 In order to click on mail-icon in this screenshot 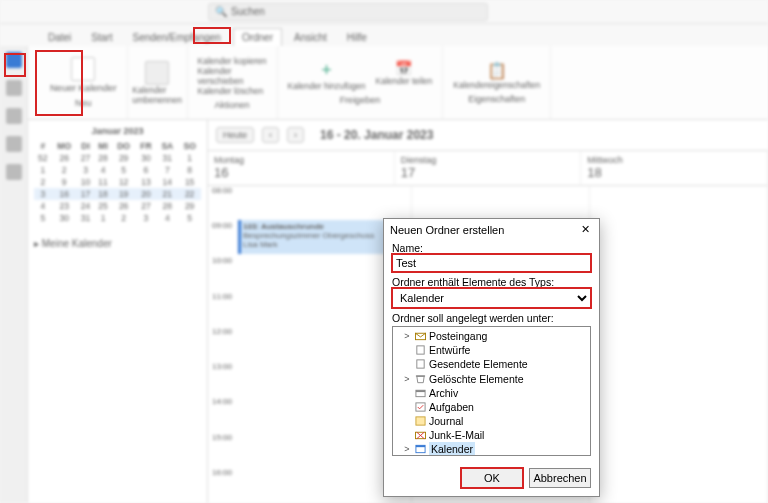, I will do `click(14, 60)`.